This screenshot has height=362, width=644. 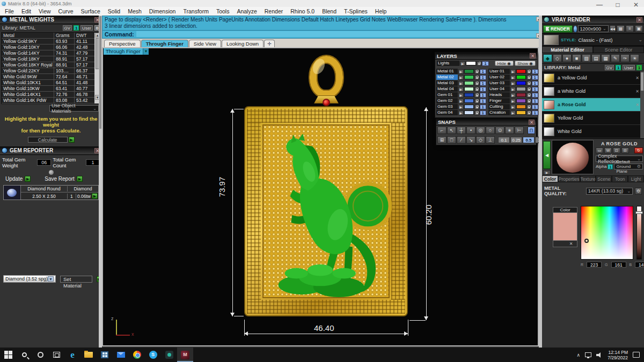 I want to click on file-explorer-button, so click(x=89, y=355).